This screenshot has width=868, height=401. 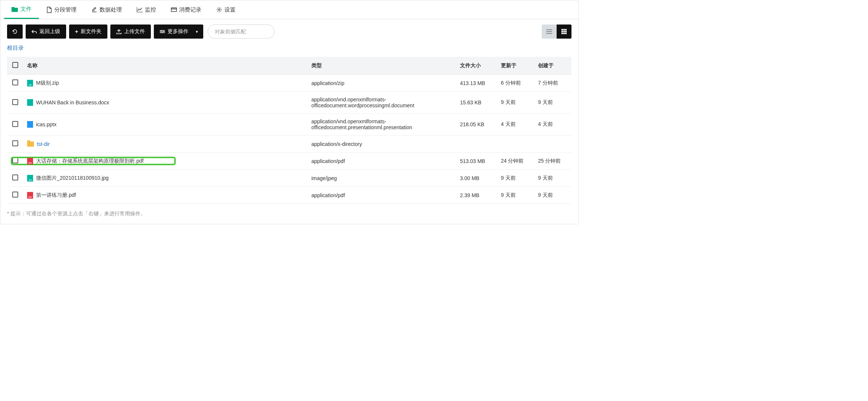 I want to click on grid-view-icon, so click(x=564, y=32).